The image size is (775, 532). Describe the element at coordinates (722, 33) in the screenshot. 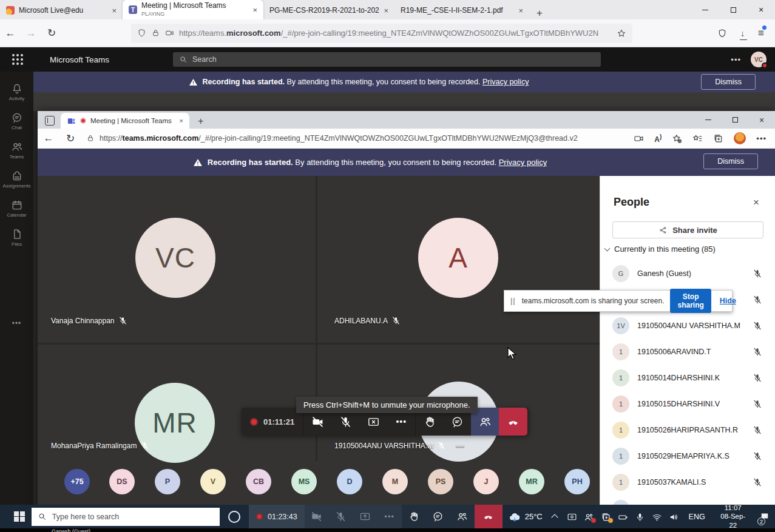

I see `pocket-icon` at that location.